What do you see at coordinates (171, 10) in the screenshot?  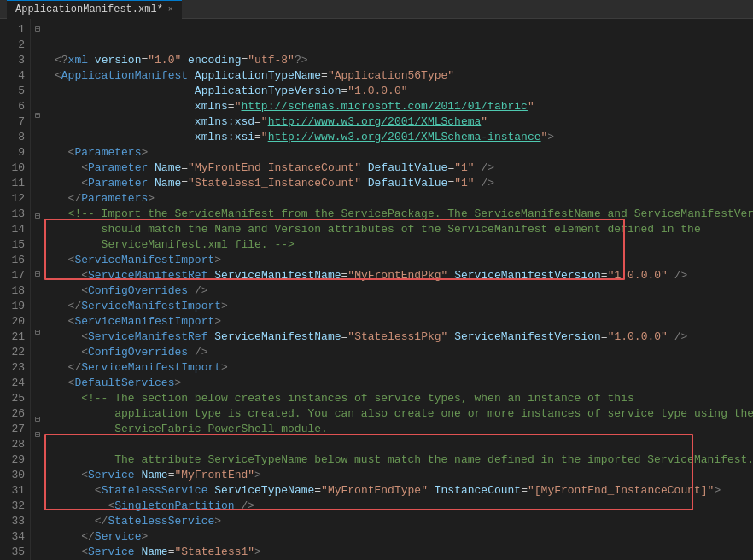 I see `close-icon: ×` at bounding box center [171, 10].